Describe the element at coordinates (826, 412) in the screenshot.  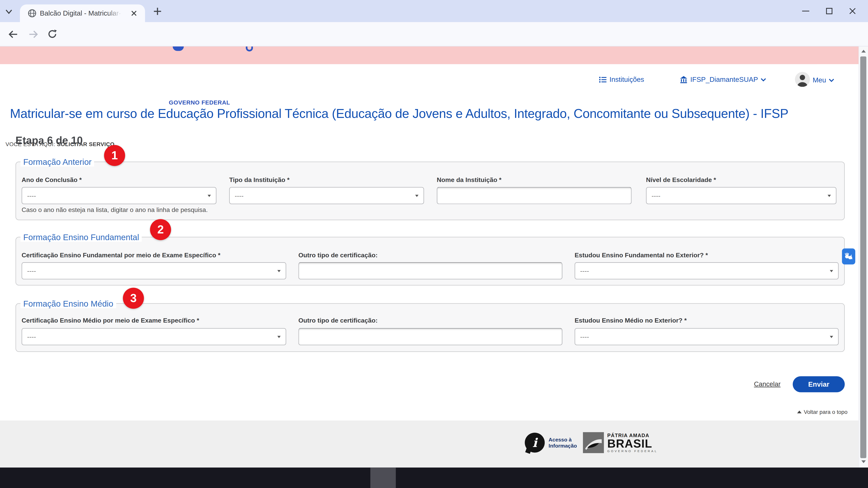
I see `back-to-top-label: Voltar para o topo` at that location.